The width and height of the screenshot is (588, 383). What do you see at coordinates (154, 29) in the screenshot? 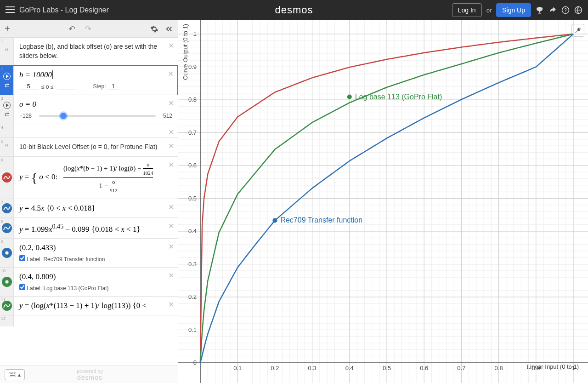
I see `settings-icon` at bounding box center [154, 29].